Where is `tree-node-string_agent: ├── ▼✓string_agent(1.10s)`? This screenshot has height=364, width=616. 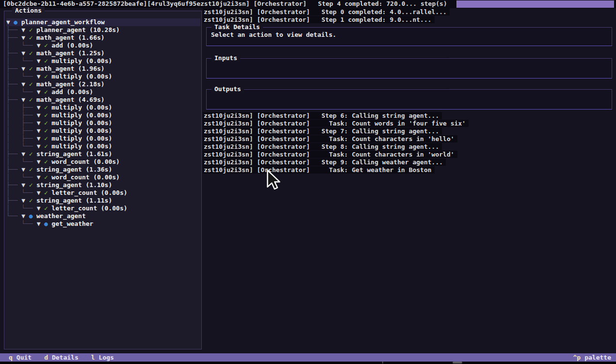
tree-node-string_agent: ├── ▼✓string_agent(1.10s) is located at coordinates (103, 185).